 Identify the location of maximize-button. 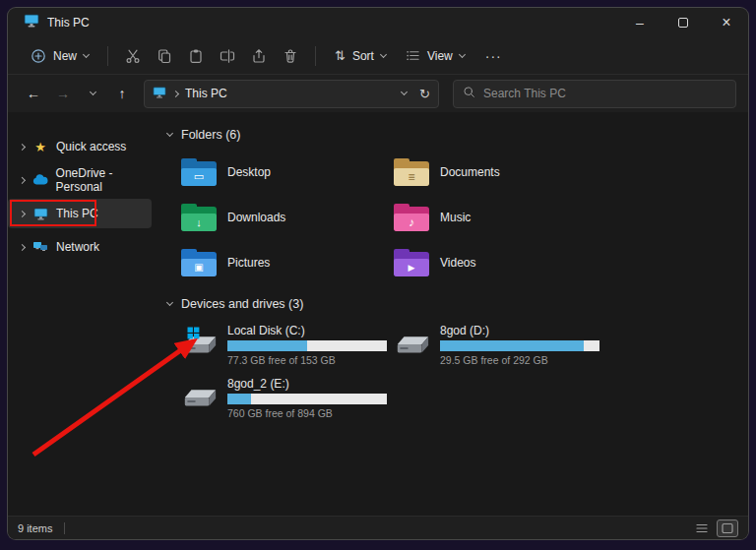
(683, 23).